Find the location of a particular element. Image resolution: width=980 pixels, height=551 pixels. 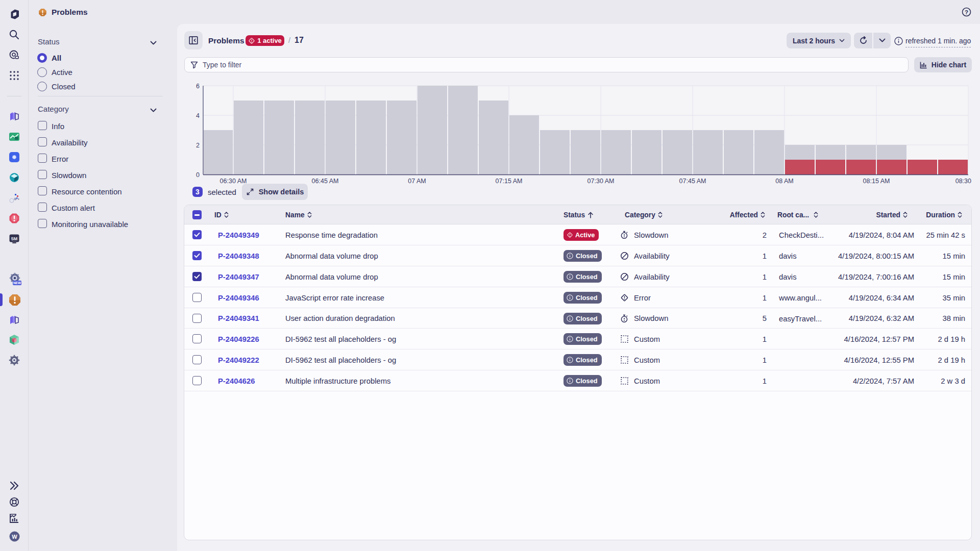

svg-text: 06:45 AM is located at coordinates (326, 181).